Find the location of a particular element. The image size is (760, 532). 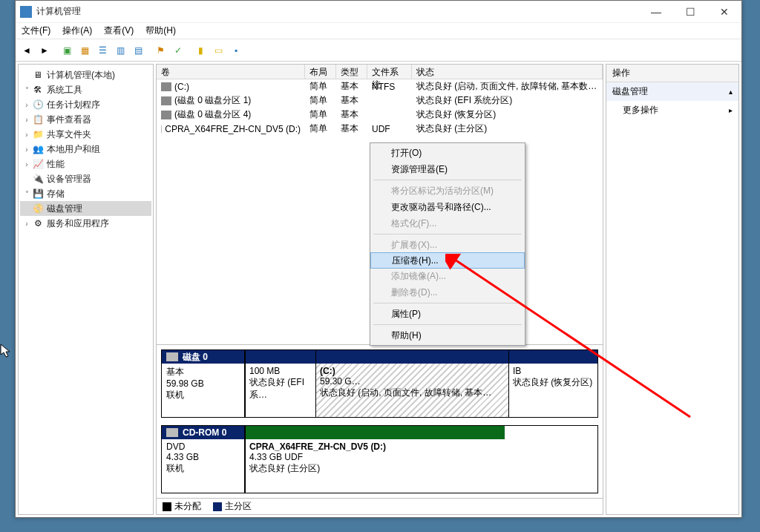

app-icon is located at coordinates (26, 12).